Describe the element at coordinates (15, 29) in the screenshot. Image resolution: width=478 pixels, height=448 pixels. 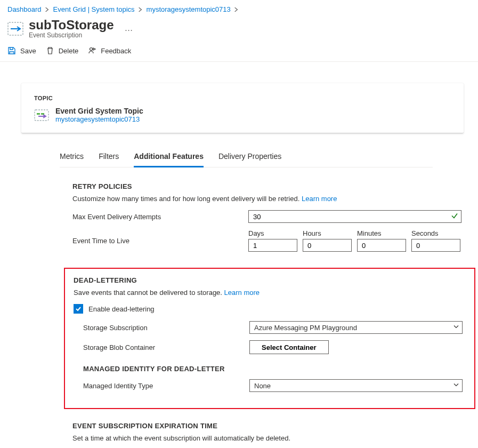
I see `subscription-icon` at that location.